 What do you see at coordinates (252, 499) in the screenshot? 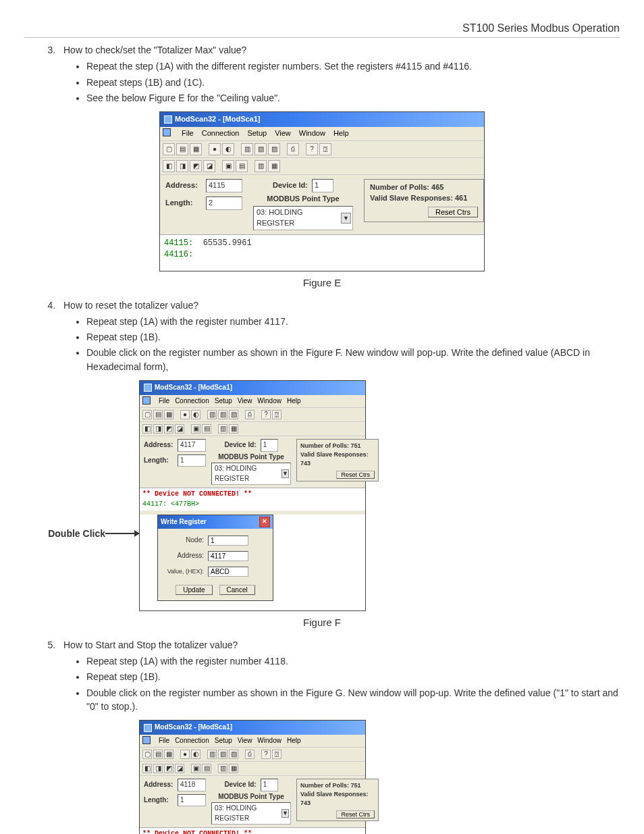
I see `data-area: ** Device NOT CONNECTED! ** 44117: <477B…` at bounding box center [252, 499].